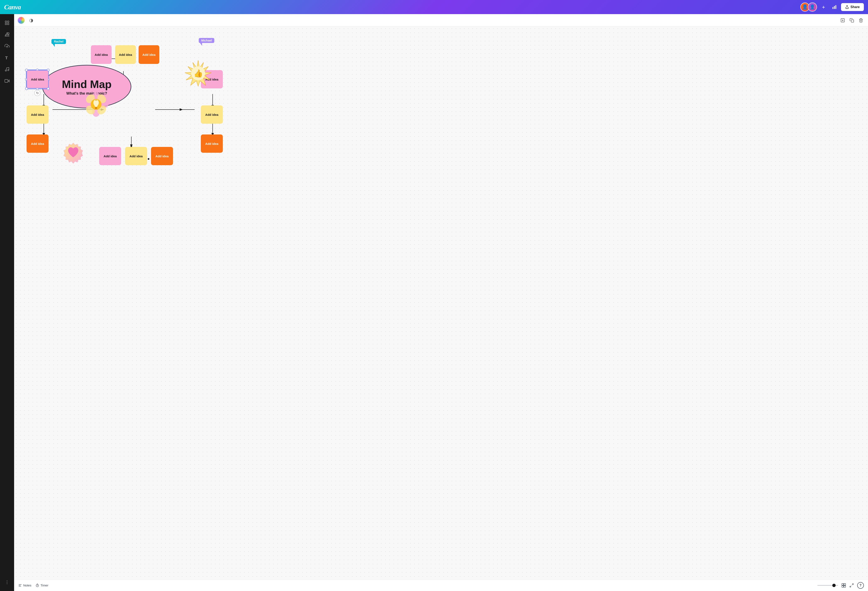 The image size is (868, 591). Describe the element at coordinates (144, 20) in the screenshot. I see `toolbar: ◑` at that location.